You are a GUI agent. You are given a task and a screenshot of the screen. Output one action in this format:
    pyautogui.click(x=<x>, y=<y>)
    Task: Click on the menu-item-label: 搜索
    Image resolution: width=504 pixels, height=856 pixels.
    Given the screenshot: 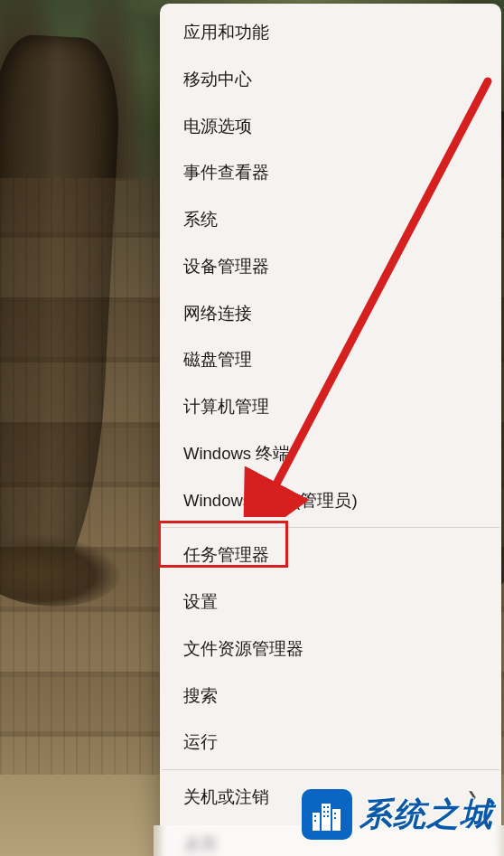 What is the action you would take?
    pyautogui.click(x=201, y=696)
    